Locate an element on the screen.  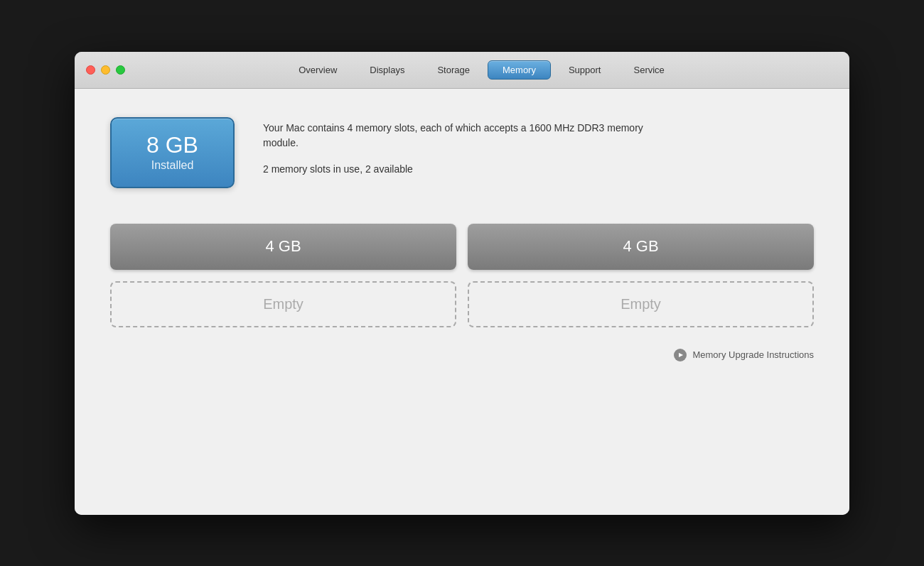
top-section: 8 GB Installed Your Mac contains 4 memor… is located at coordinates (462, 153).